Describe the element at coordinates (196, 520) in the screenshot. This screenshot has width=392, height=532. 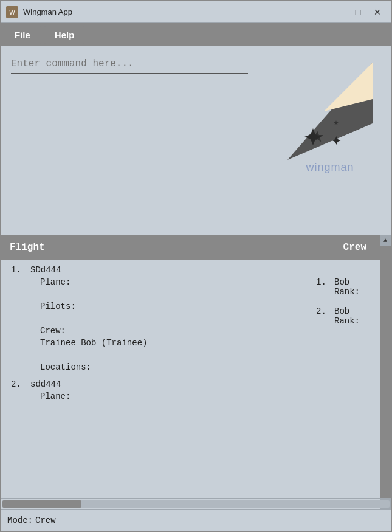
I see `status-bar: Mode: Crew` at that location.